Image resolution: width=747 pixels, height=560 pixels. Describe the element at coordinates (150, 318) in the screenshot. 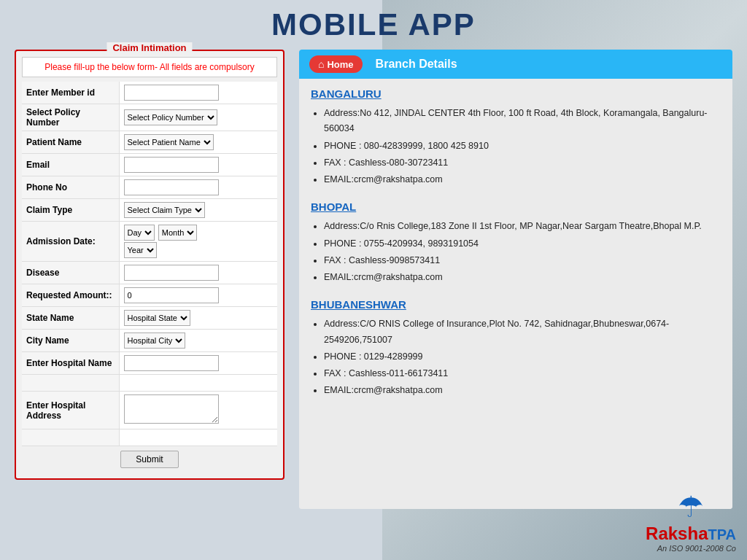

I see `table-row: State Name Hospital State` at that location.